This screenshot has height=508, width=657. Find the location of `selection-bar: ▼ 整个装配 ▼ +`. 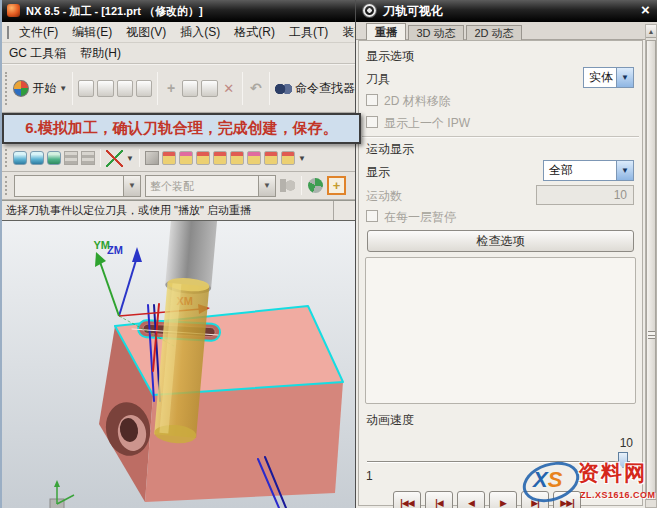

selection-bar: ▼ 整个装配 ▼ + is located at coordinates (178, 186).